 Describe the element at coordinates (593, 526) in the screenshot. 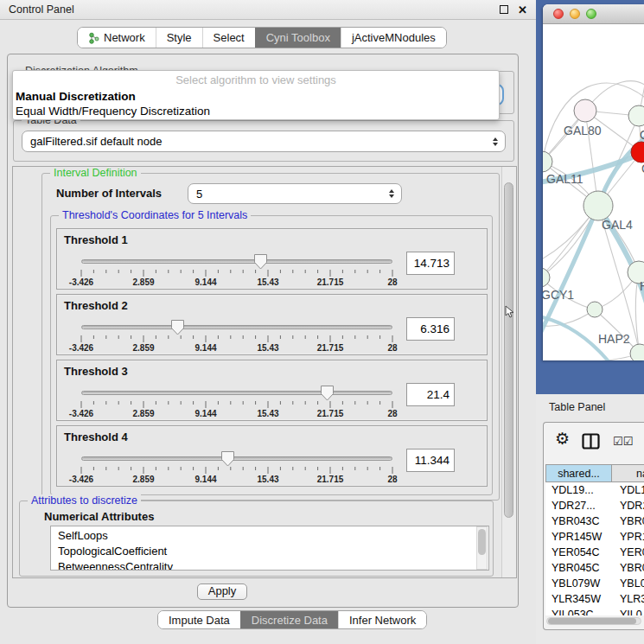

I see `table-panel-box: ⚙ ☑☑ shared...na... YDL19...YDL1YDR27...…` at that location.